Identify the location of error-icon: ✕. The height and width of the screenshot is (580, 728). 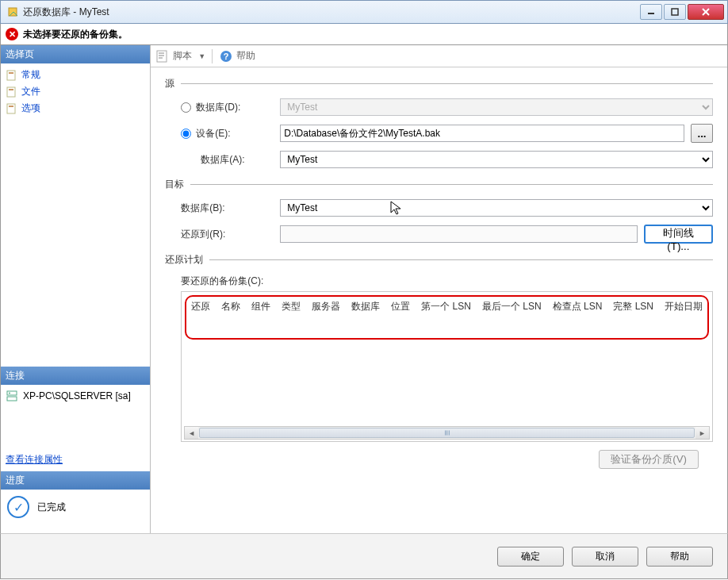
(12, 34).